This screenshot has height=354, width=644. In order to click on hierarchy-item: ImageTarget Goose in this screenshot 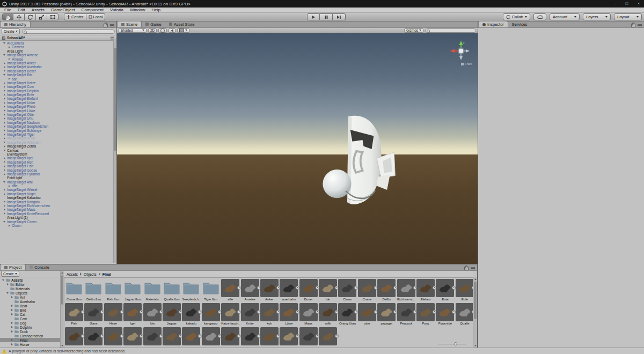, I will do `click(58, 171)`.